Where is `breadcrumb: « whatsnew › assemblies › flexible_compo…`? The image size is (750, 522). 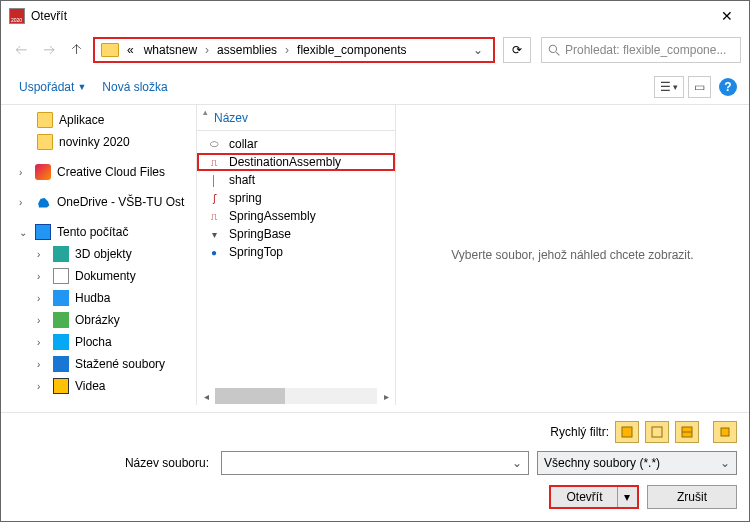 breadcrumb: « whatsnew › assemblies › flexible_compo… is located at coordinates (294, 50).